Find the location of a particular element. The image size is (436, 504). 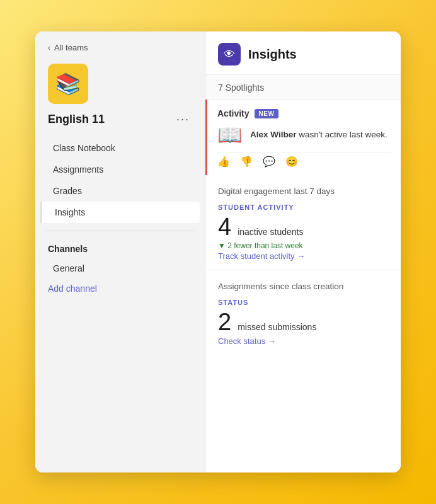

missed-submissions-number: 2 is located at coordinates (224, 322).